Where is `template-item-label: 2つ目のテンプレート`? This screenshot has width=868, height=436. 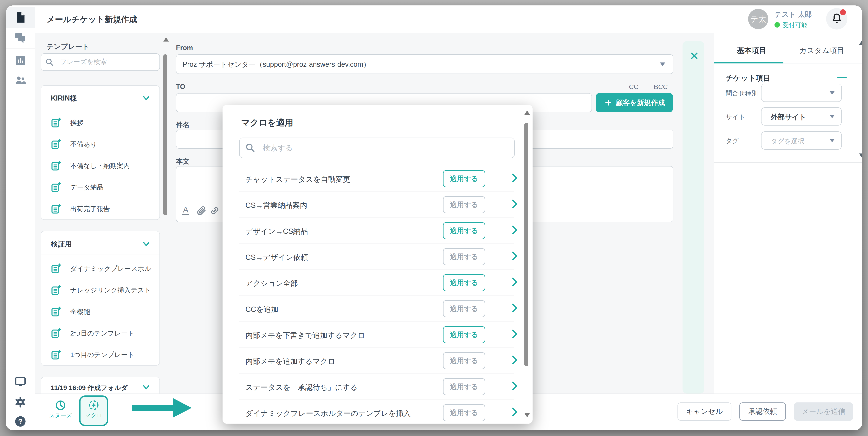
template-item-label: 2つ目のテンプレート is located at coordinates (111, 334).